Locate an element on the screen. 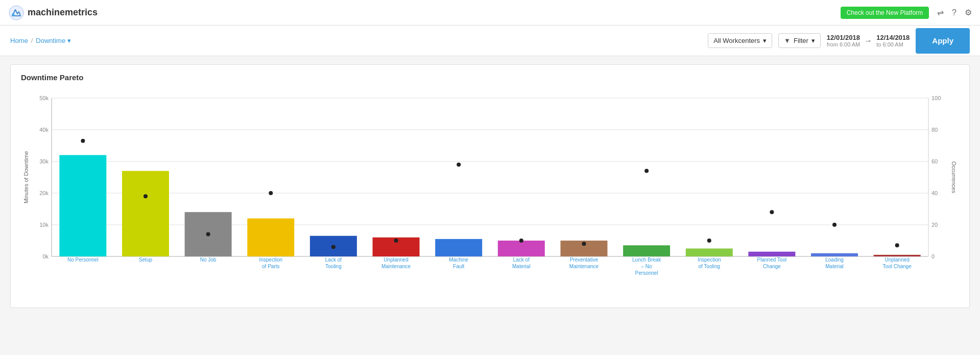  svg-text: Occurrences is located at coordinates (954, 178).